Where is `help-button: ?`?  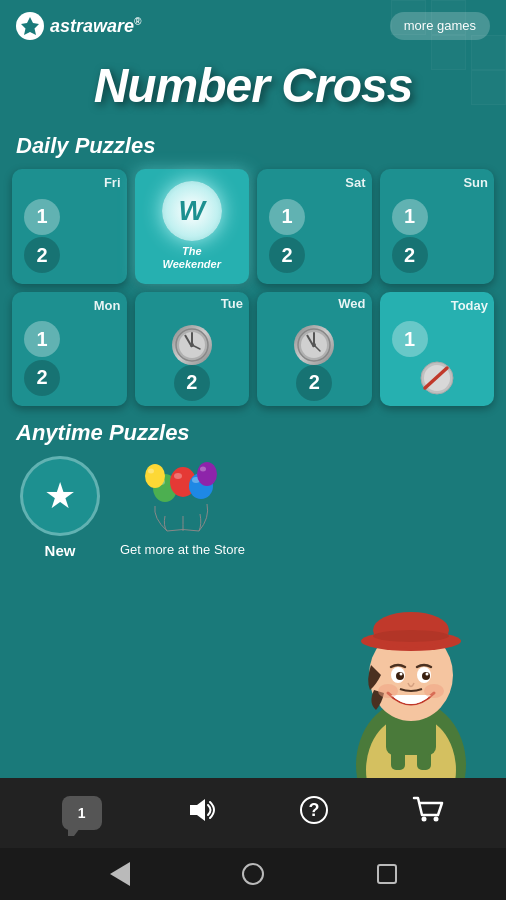 help-button: ? is located at coordinates (314, 814).